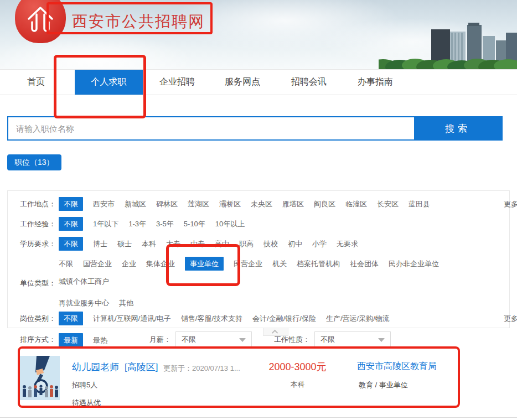 The image size is (517, 420). I want to click on recruitment-logo-icon, so click(40, 20).